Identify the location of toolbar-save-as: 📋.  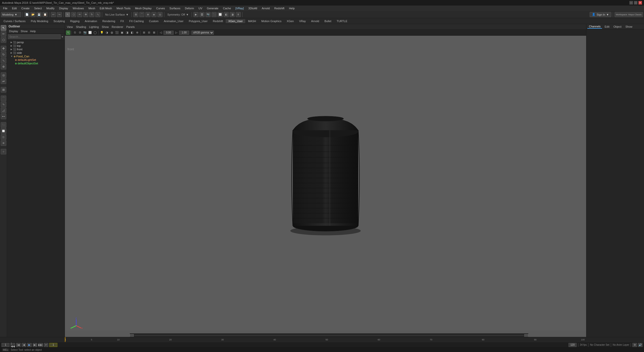
(45, 15).